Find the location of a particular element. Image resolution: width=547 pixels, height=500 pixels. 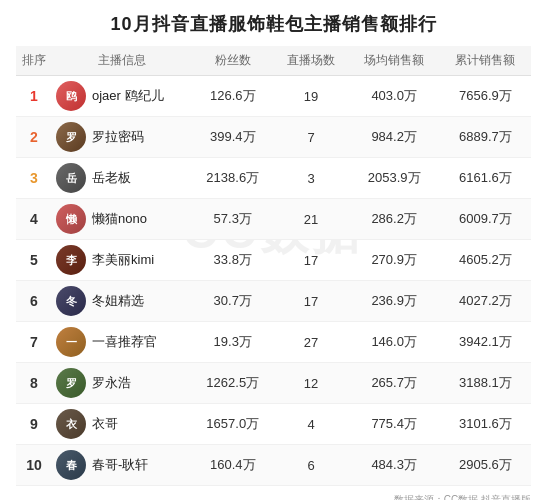

rank-cell: 8 is located at coordinates (34, 384).